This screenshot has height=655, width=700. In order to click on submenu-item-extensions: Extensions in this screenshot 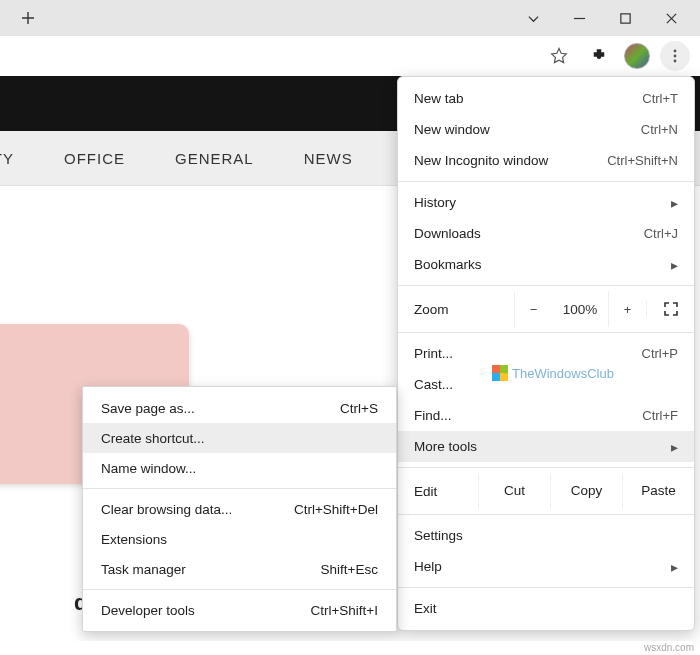, I will do `click(240, 539)`.